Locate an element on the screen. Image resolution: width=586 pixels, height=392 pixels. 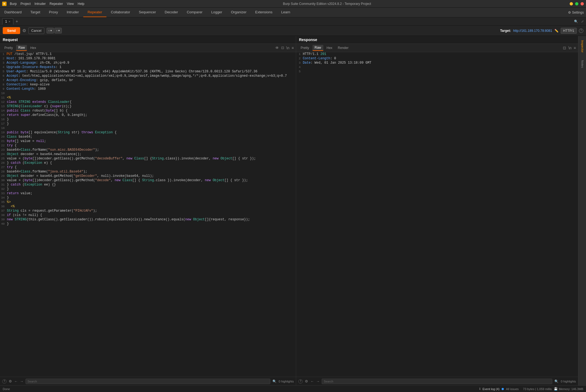
new-tab-button: + is located at coordinates (17, 21).